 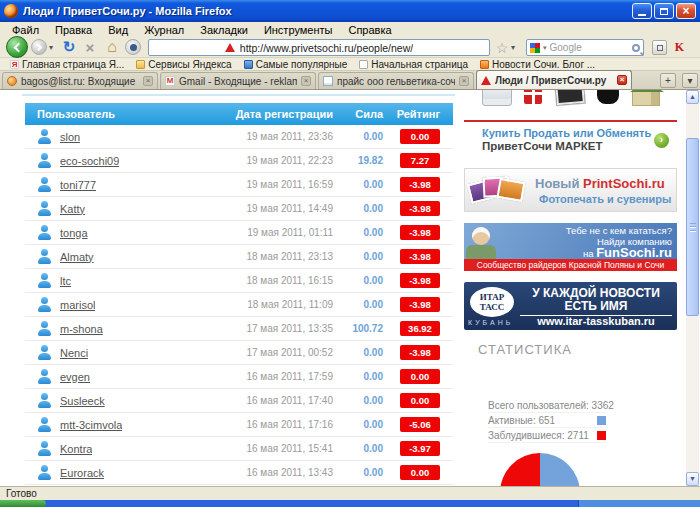 What do you see at coordinates (296, 64) in the screenshot?
I see `bookmark-item: Самые популярные` at bounding box center [296, 64].